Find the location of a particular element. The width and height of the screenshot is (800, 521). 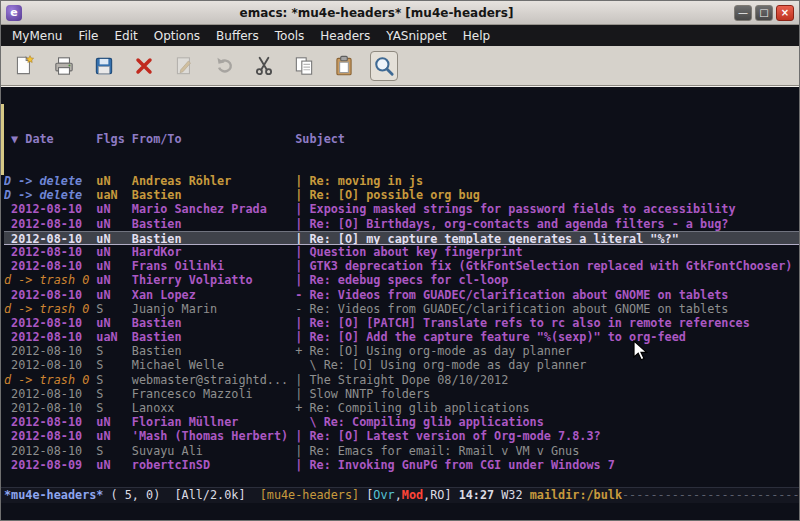

message-row: 2012-08-10 uN Mario Sanchez Prada | Expo… is located at coordinates (402, 209).